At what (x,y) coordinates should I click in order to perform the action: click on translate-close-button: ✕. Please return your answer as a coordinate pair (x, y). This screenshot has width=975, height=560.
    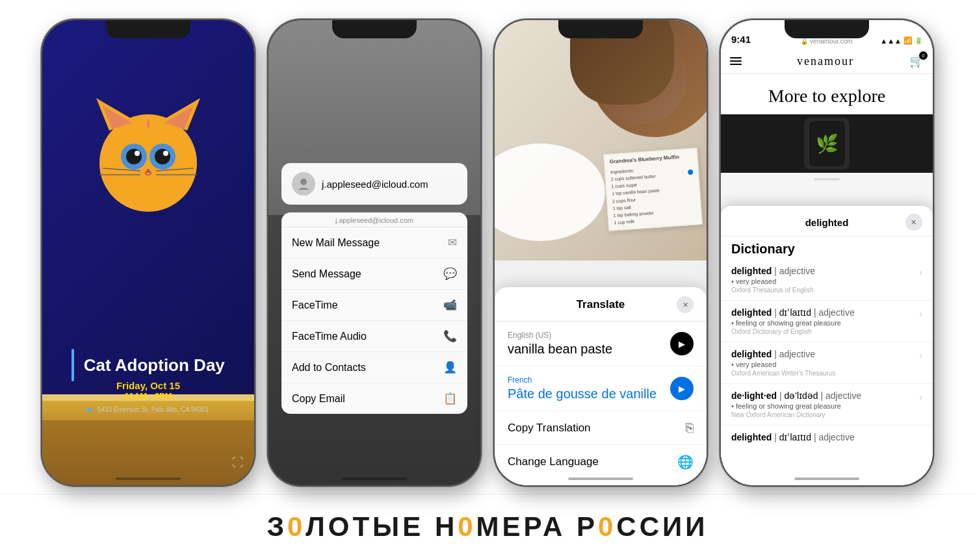
    Looking at the image, I should click on (685, 305).